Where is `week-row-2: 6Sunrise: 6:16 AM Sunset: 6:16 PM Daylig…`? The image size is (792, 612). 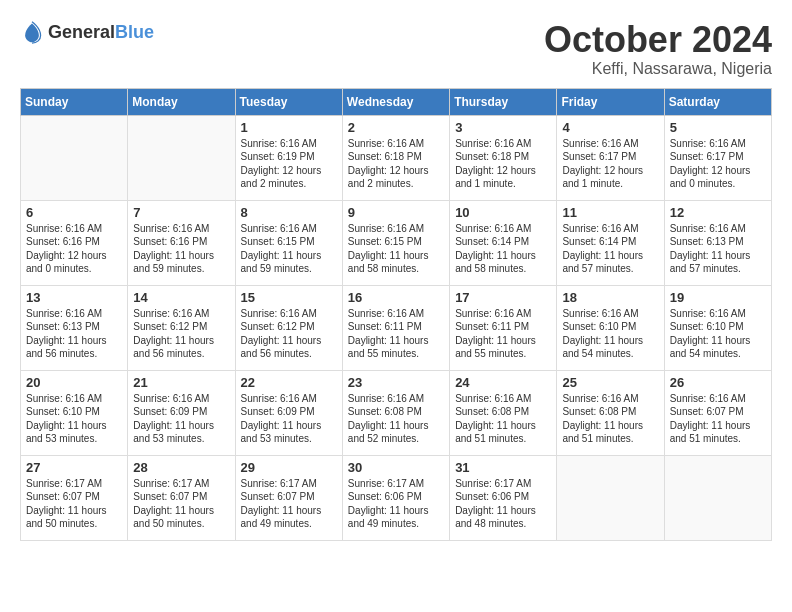 week-row-2: 6Sunrise: 6:16 AM Sunset: 6:16 PM Daylig… is located at coordinates (396, 242).